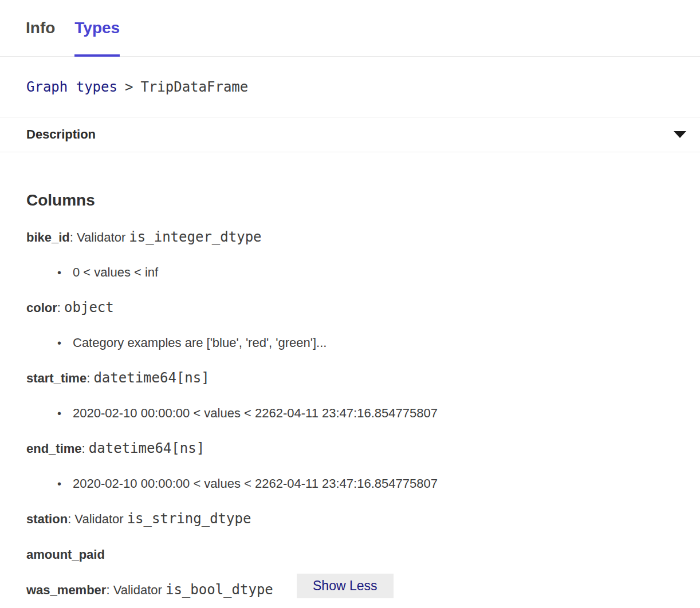  What do you see at coordinates (65, 554) in the screenshot?
I see `column-name: amount_paid` at bounding box center [65, 554].